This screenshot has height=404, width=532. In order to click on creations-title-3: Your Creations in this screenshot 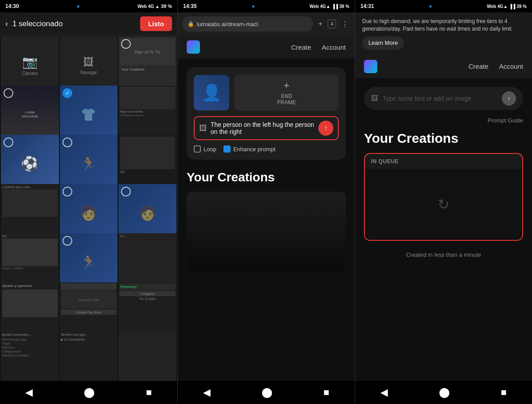, I will do `click(443, 138)`.